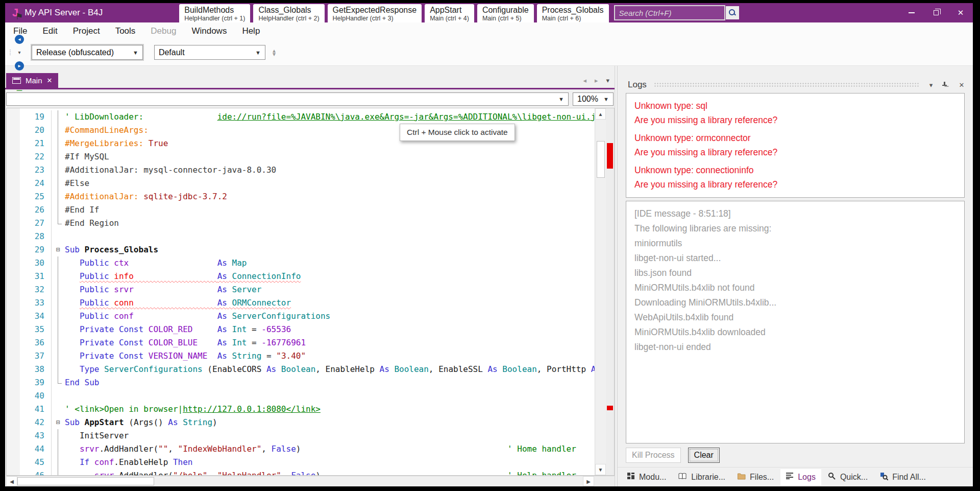 The image size is (980, 491). I want to click on code-line: 28, so click(307, 237).